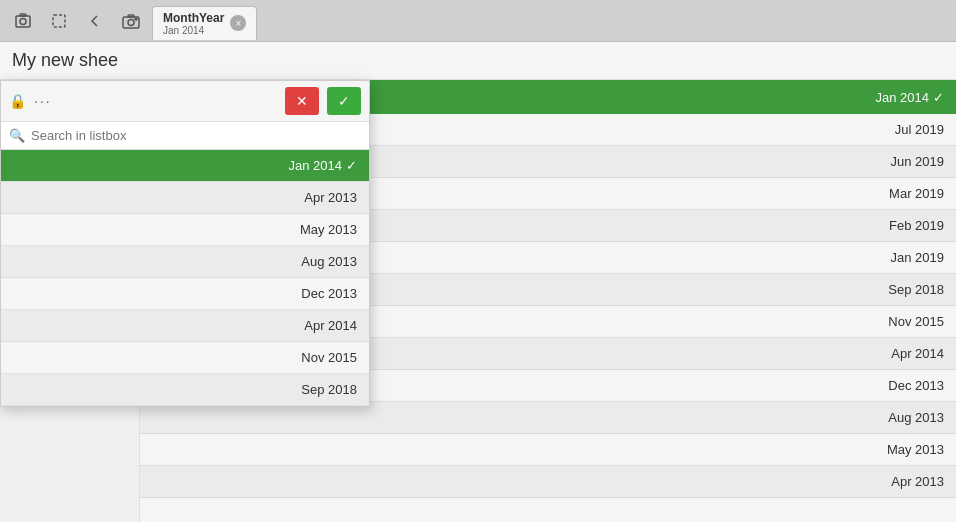 This screenshot has height=522, width=956. Describe the element at coordinates (903, 98) in the screenshot. I see `table-header-value: Jan 2014` at that location.